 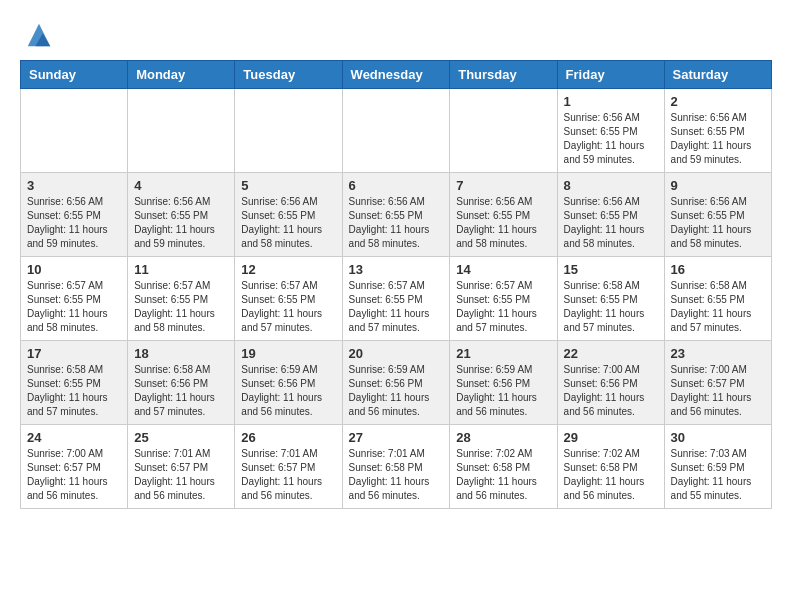 What do you see at coordinates (504, 467) in the screenshot?
I see `calendar-cell: 28Sunrise: 7:02 AM Sunset: 6:58 PM Dayli…` at bounding box center [504, 467].